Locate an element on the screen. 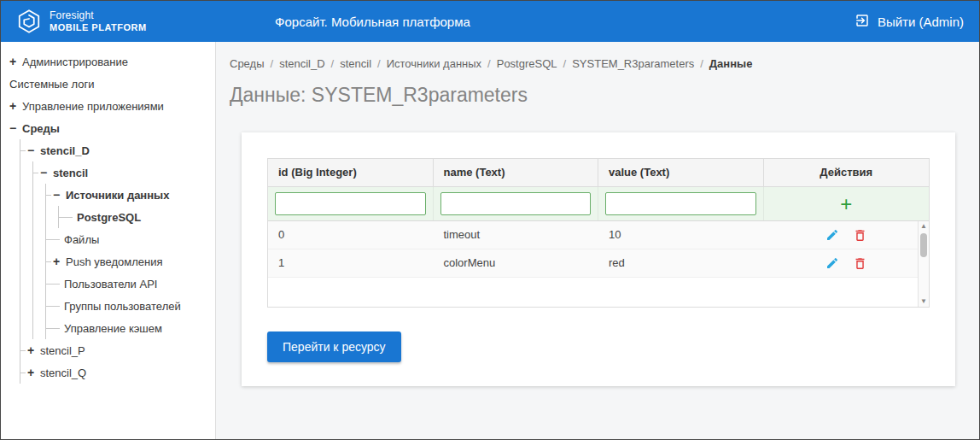  column-header-value: value (Text) is located at coordinates (681, 173).